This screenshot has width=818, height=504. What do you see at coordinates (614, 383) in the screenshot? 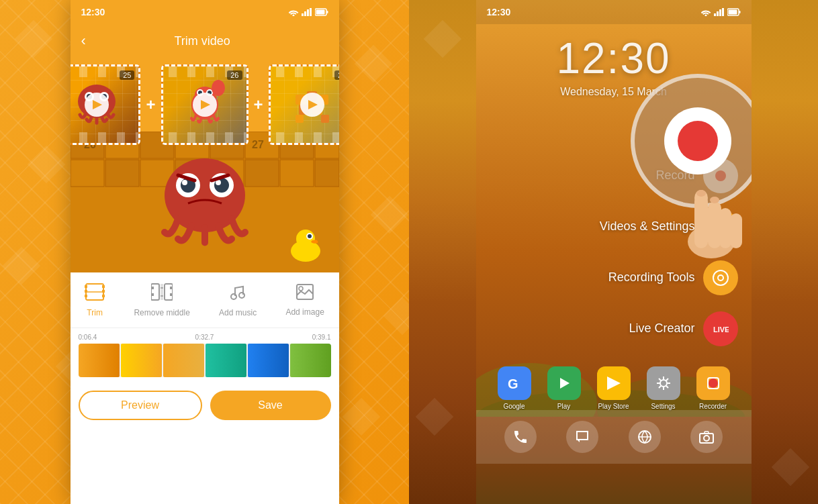
I see `playstore-logo-icon` at bounding box center [614, 383].